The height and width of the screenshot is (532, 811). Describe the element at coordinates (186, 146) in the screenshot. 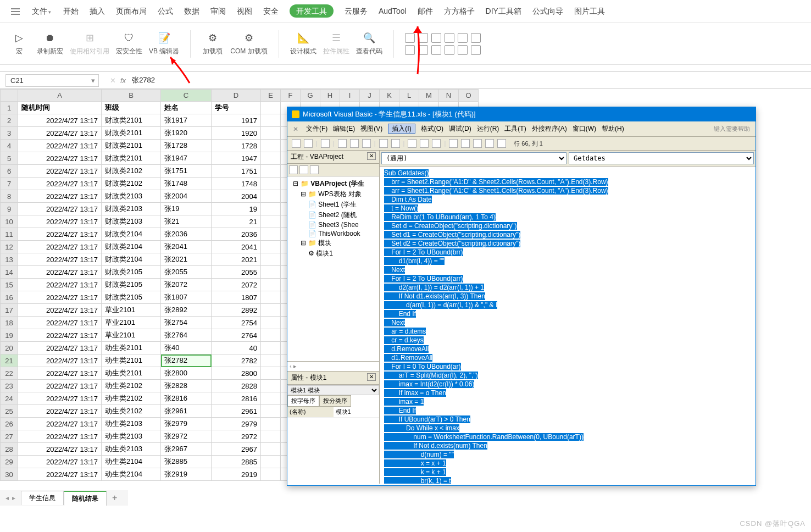

I see `cell: 张1728` at that location.